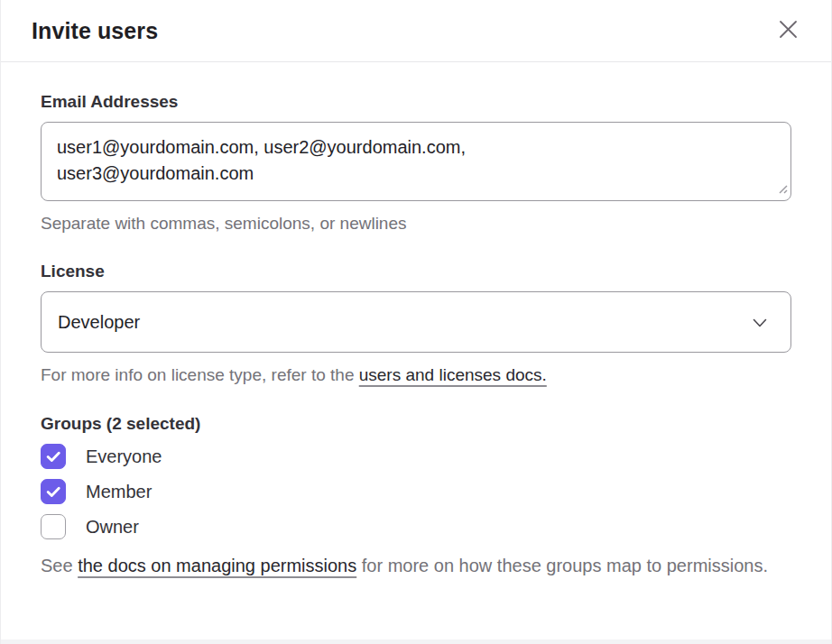 This screenshot has width=832, height=644. Describe the element at coordinates (416, 271) in the screenshot. I see `license-label: License` at that location.